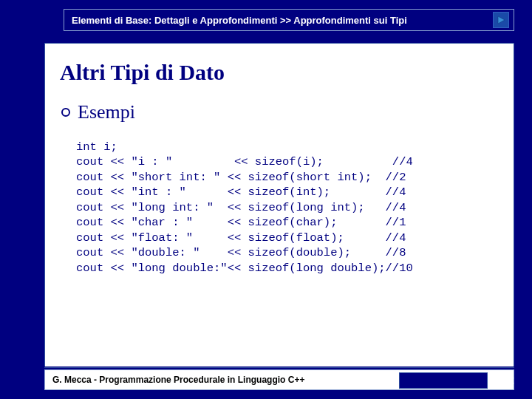  What do you see at coordinates (280, 112) in the screenshot?
I see `bullet-row: Esempi` at bounding box center [280, 112].